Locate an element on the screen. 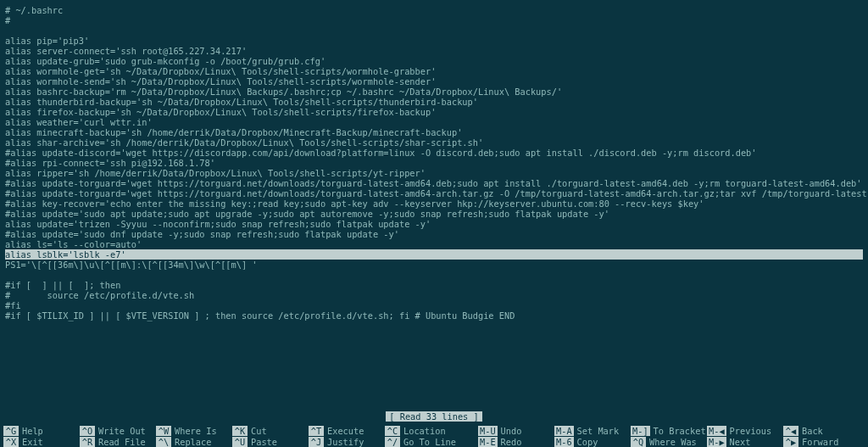 The width and height of the screenshot is (868, 447). text-line: # source /etc/profile.d/vte.sh is located at coordinates (434, 295).